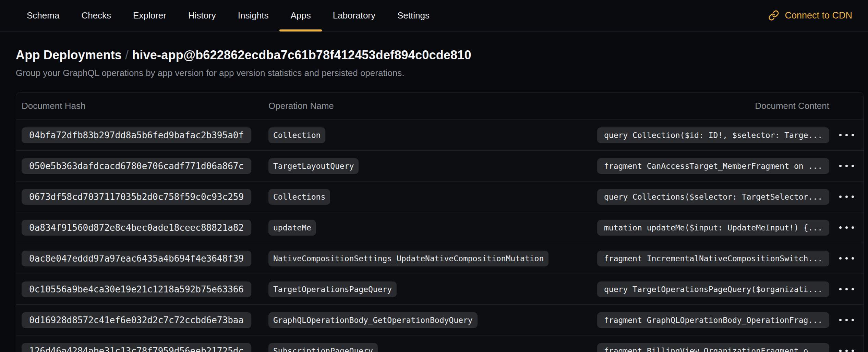  I want to click on document-content-preview: fragment GraphQLOperationBody_OperationF…, so click(713, 320).